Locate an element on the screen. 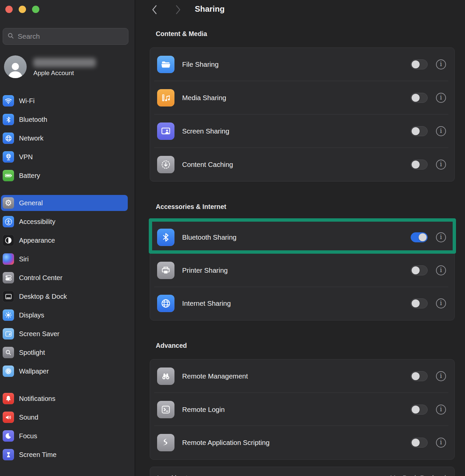  displays-sun-icon is located at coordinates (8, 315).